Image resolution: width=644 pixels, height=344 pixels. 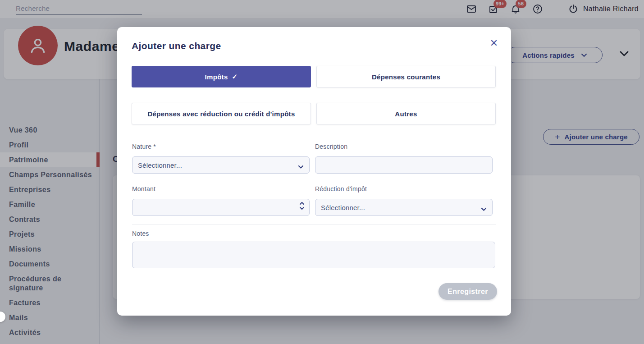 What do you see at coordinates (302, 206) in the screenshot?
I see `number-stepper` at bounding box center [302, 206].